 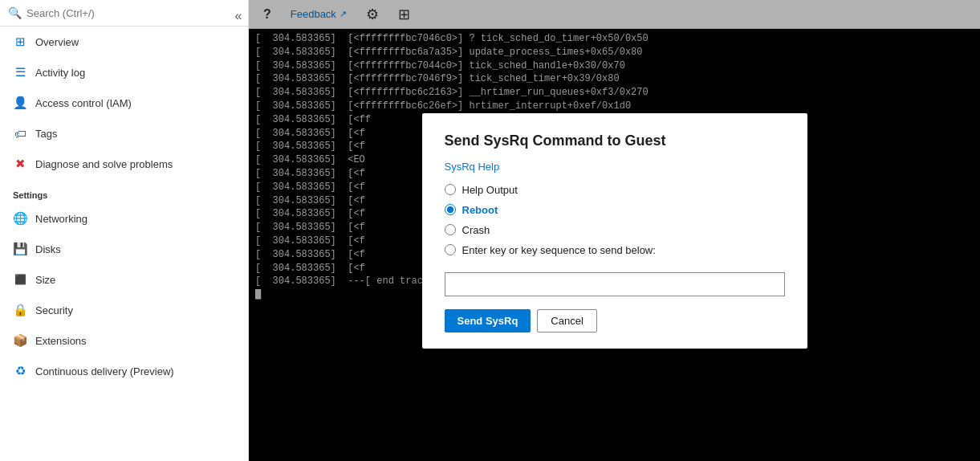 I want to click on sidebar-item-activity-log: ☰ Activity log, so click(x=124, y=72).